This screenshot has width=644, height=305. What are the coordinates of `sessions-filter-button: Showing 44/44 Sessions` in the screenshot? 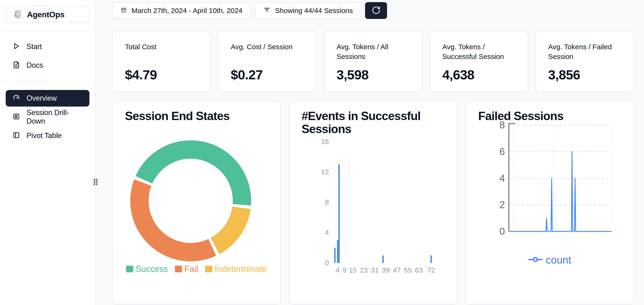 It's located at (308, 11).